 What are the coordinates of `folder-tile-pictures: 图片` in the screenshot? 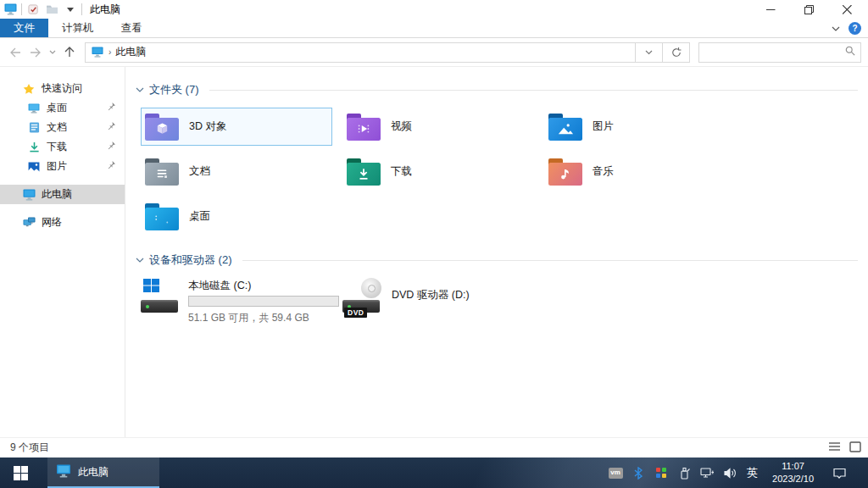 It's located at (640, 127).